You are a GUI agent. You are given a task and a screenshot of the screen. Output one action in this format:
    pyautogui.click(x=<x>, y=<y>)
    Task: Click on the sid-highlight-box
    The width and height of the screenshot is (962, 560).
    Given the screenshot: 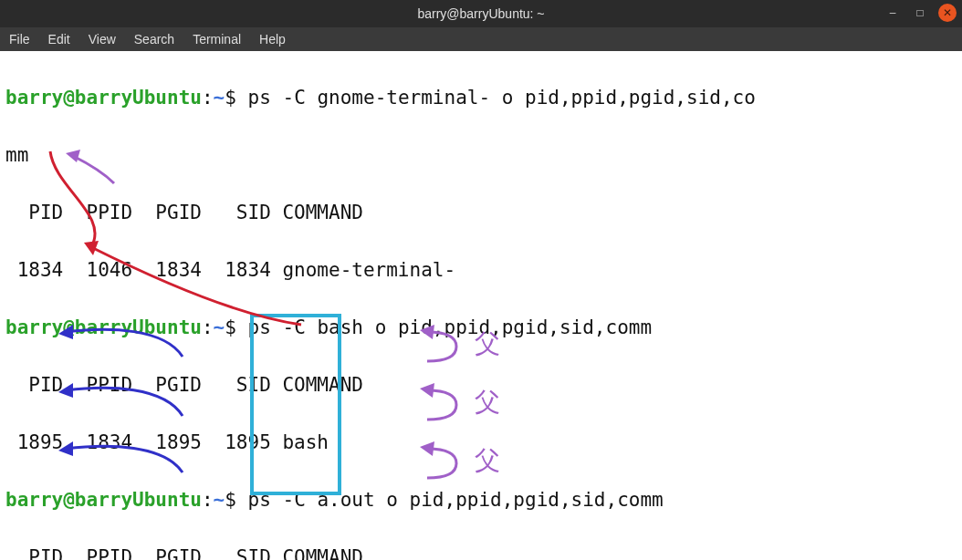 What is the action you would take?
    pyautogui.click(x=296, y=405)
    